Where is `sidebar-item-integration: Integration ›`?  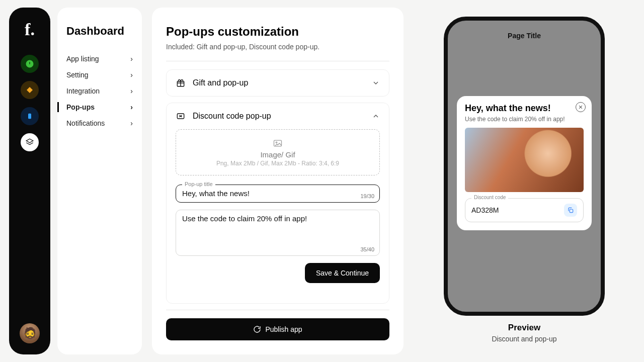
sidebar-item-integration: Integration › is located at coordinates (100, 91).